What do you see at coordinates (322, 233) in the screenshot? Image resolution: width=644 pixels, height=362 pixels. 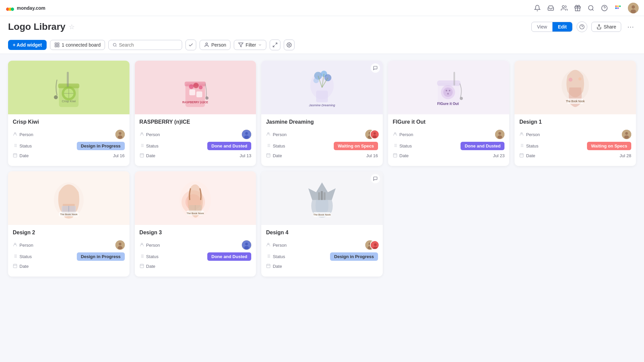 I see `card-title-design4: Design 4` at bounding box center [322, 233].